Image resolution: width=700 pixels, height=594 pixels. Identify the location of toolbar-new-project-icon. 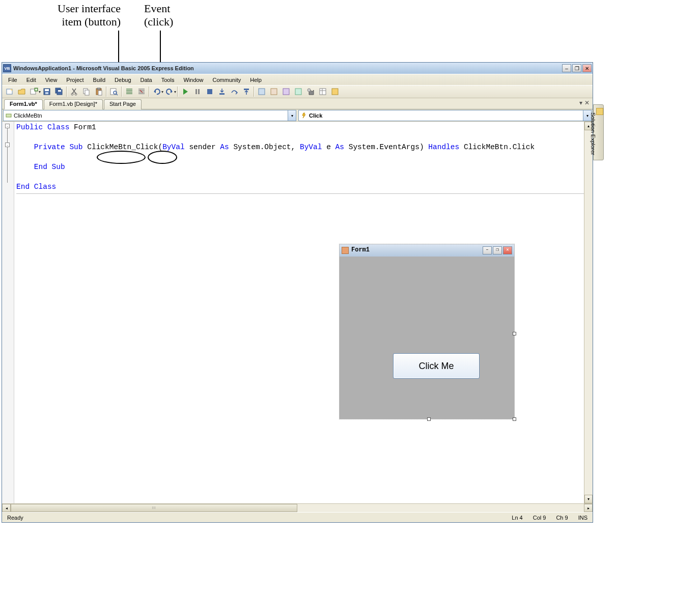
(10, 92).